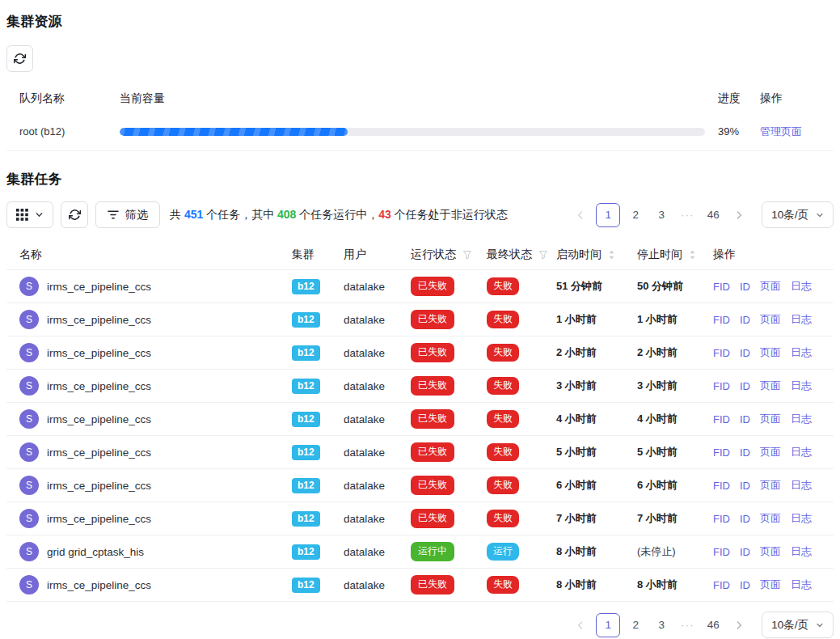  I want to click on summary-text: 共, so click(177, 214).